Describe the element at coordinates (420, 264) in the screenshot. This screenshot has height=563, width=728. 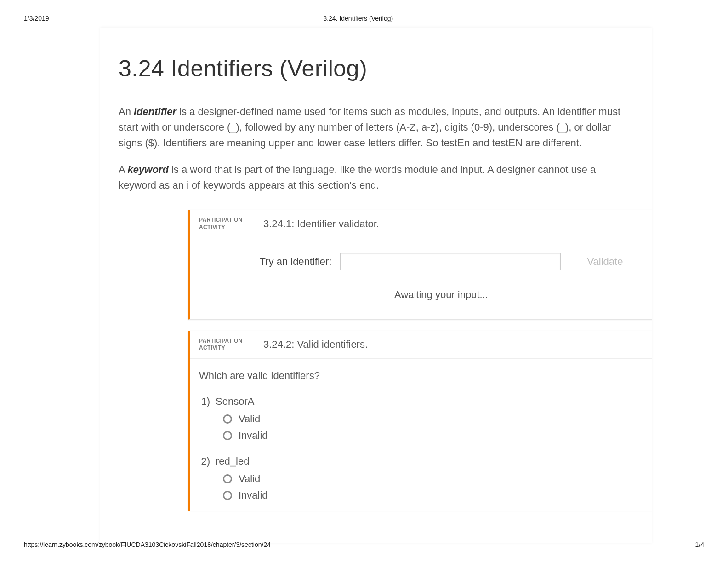
I see `activity-identifier-validator: PARTICIPATION ACTIVITY 3.24.1: Identifie…` at that location.